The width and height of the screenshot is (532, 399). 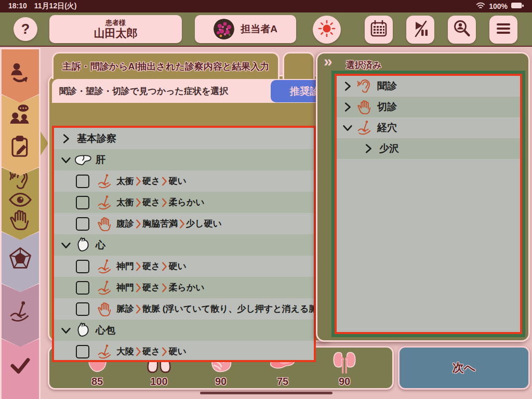 I want to click on tree-row: 腹診胸脇苦満少し硬い, so click(x=184, y=223).